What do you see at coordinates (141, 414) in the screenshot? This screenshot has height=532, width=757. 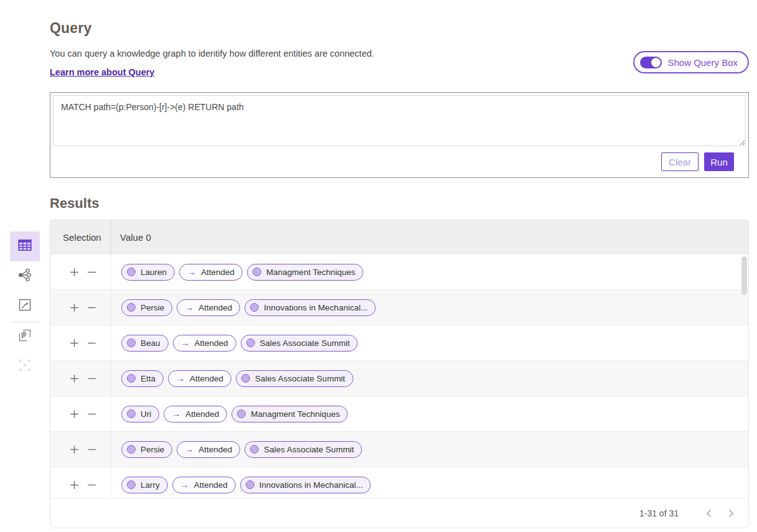 I see `source-node-pill: Uri` at bounding box center [141, 414].